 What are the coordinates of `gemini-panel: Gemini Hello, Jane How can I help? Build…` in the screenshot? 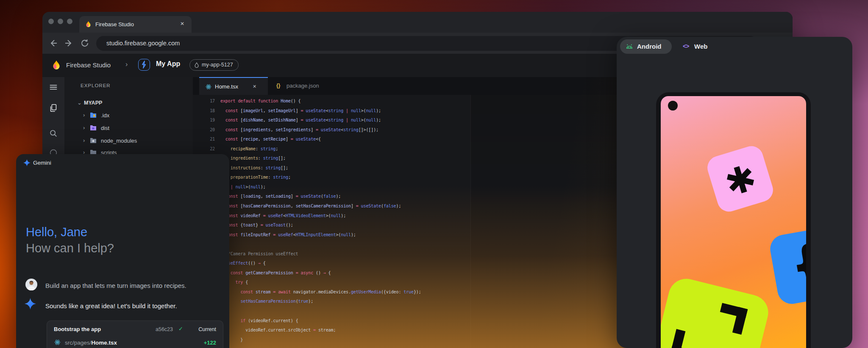 It's located at (123, 251).